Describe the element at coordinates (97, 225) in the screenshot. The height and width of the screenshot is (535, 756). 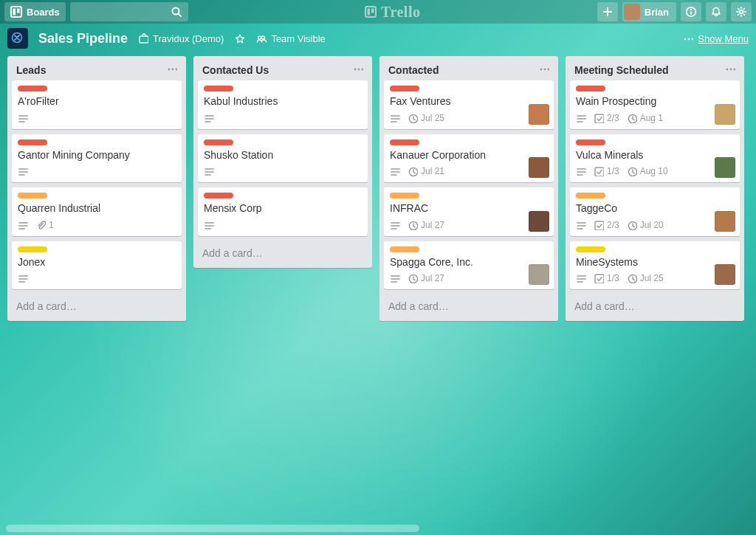
I see `card-badges: 1` at that location.